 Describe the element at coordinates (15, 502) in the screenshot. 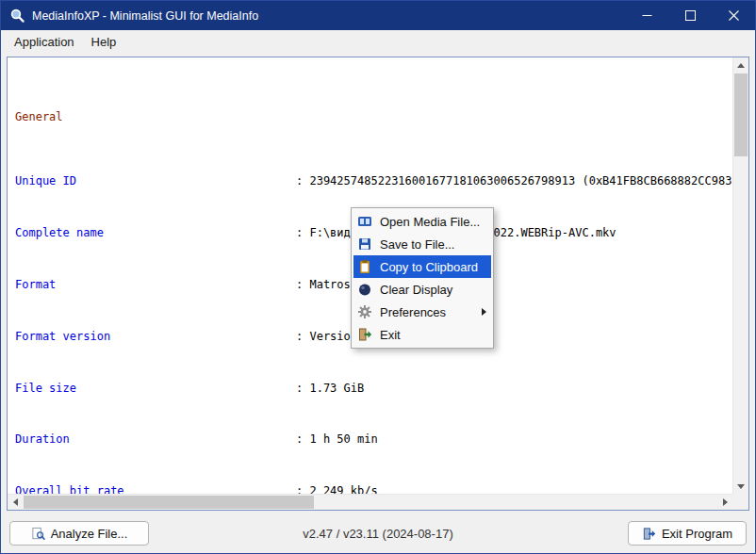

I see `scroll-left-button` at that location.